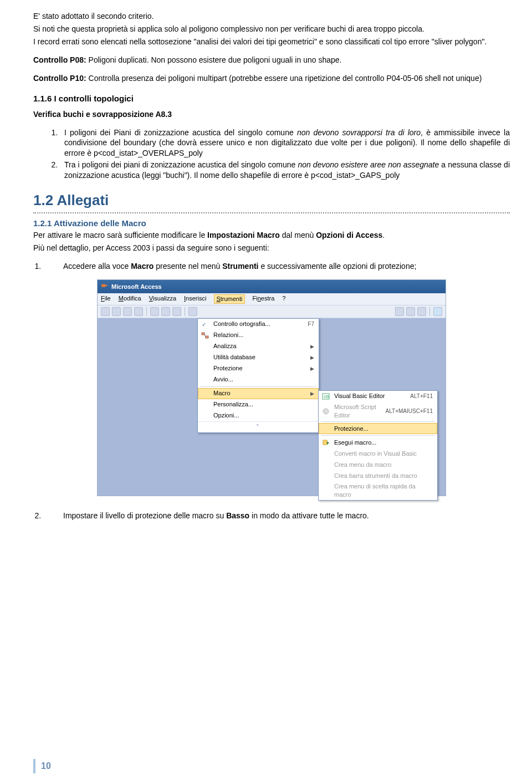 The image size is (532, 780). What do you see at coordinates (130, 299) in the screenshot?
I see `menu-modifica: Modifica` at bounding box center [130, 299].